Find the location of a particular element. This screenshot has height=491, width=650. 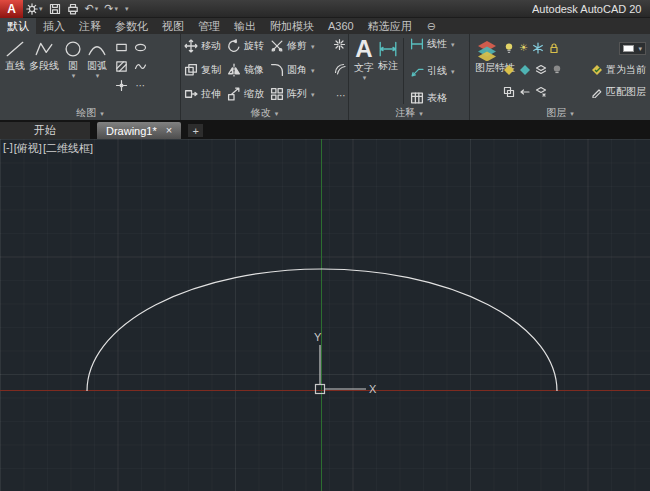

ribbon-collapse-button: ⊖ is located at coordinates (432, 26).